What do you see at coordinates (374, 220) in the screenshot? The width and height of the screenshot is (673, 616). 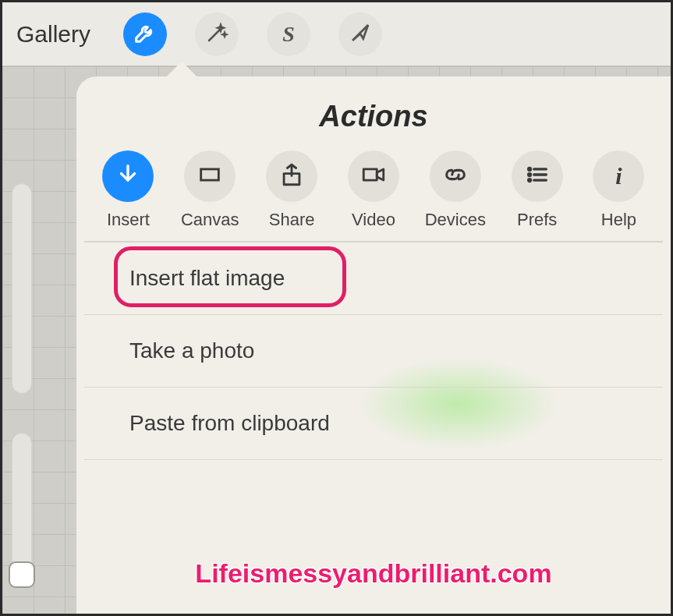 I see `tab-label: Video` at bounding box center [374, 220].